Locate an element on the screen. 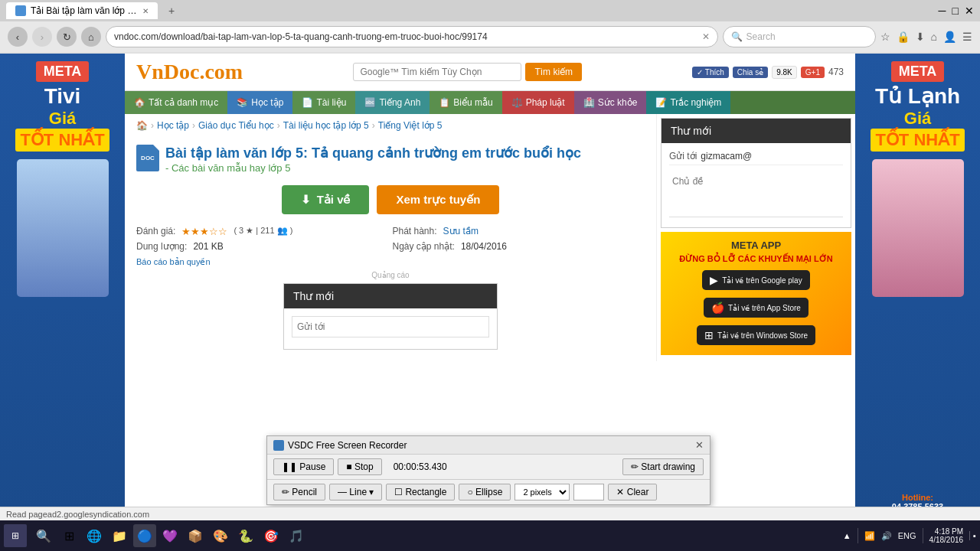 This screenshot has width=980, height=551. search-bar: 🔍 Search is located at coordinates (799, 37).